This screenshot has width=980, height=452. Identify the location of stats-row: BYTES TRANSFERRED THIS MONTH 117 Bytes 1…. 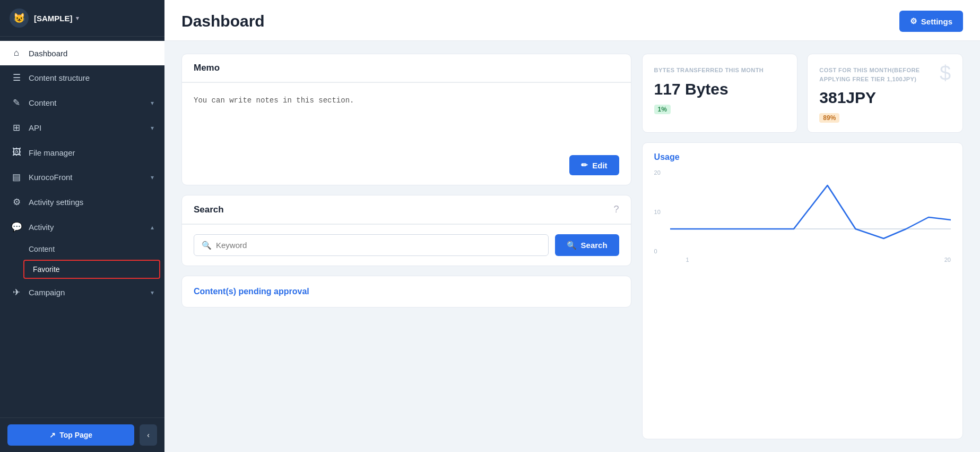
(802, 93).